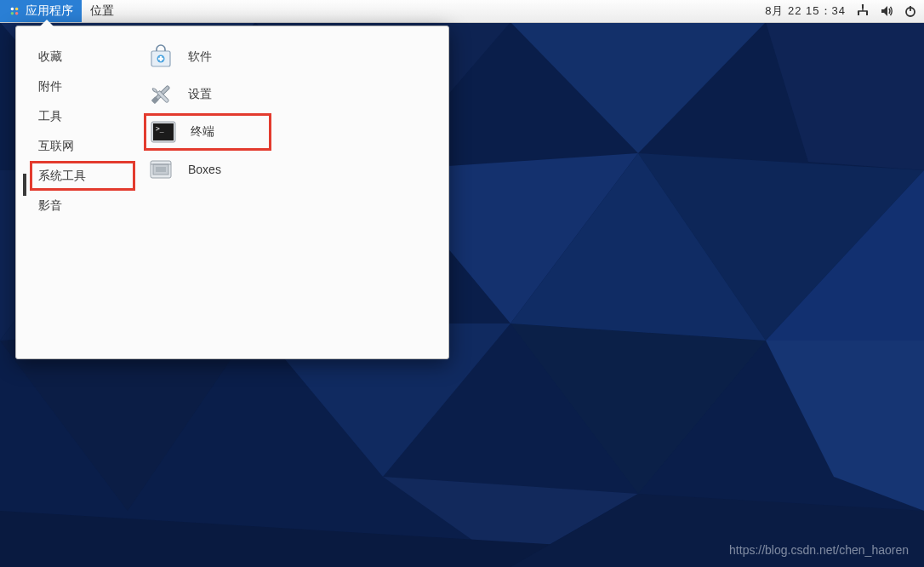 This screenshot has width=924, height=567. What do you see at coordinates (863, 11) in the screenshot?
I see `network-icon` at bounding box center [863, 11].